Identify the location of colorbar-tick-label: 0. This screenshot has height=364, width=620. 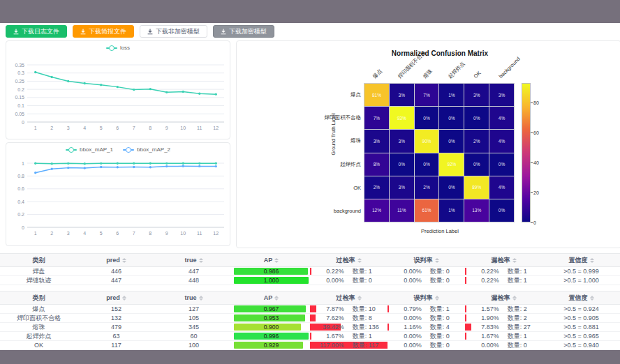
(535, 223).